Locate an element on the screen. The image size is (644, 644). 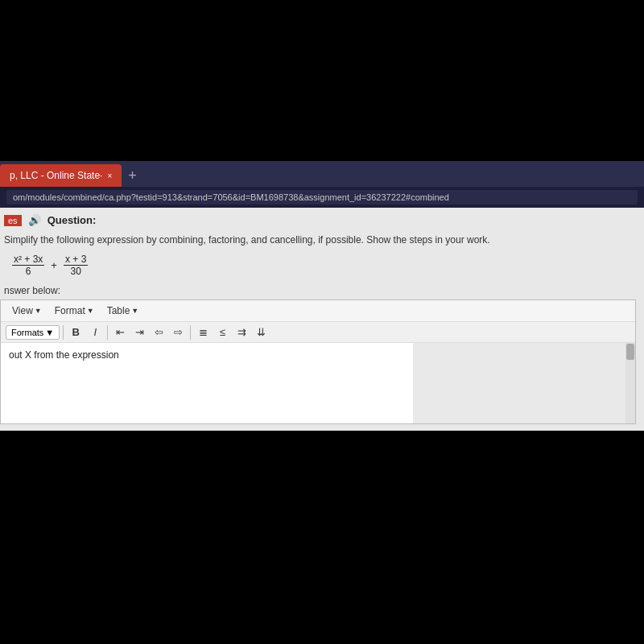
tab-bar: p, LLC - Online State· × + is located at coordinates (322, 174).